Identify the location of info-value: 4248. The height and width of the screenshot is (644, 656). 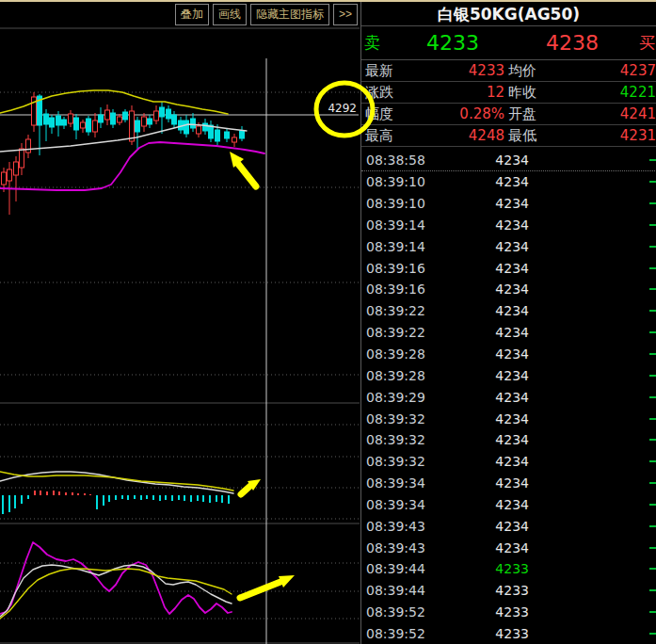
(457, 136).